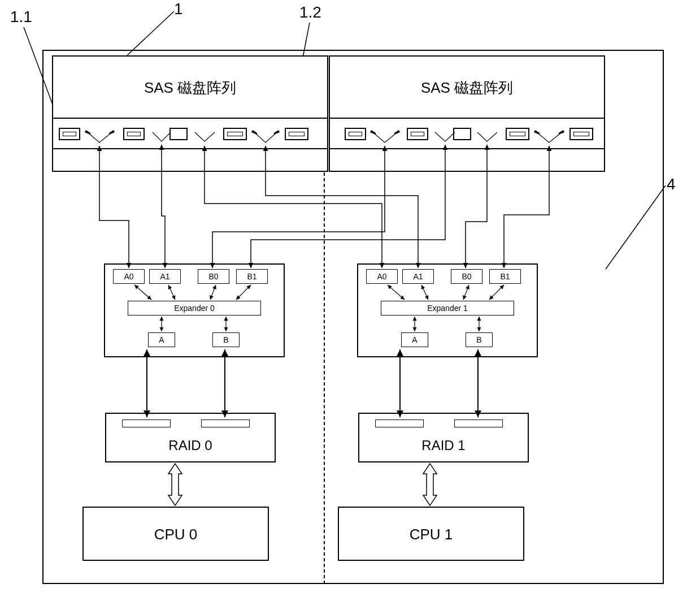 This screenshot has height=601, width=700. I want to click on exp-r-a: A, so click(415, 340).